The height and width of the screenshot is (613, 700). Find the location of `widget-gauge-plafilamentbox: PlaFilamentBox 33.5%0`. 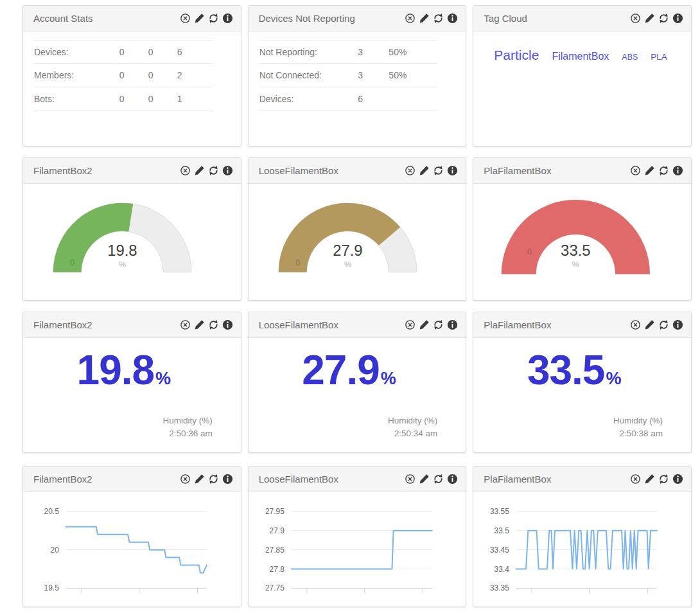

widget-gauge-plafilamentbox: PlaFilamentBox 33.5%0 is located at coordinates (582, 229).